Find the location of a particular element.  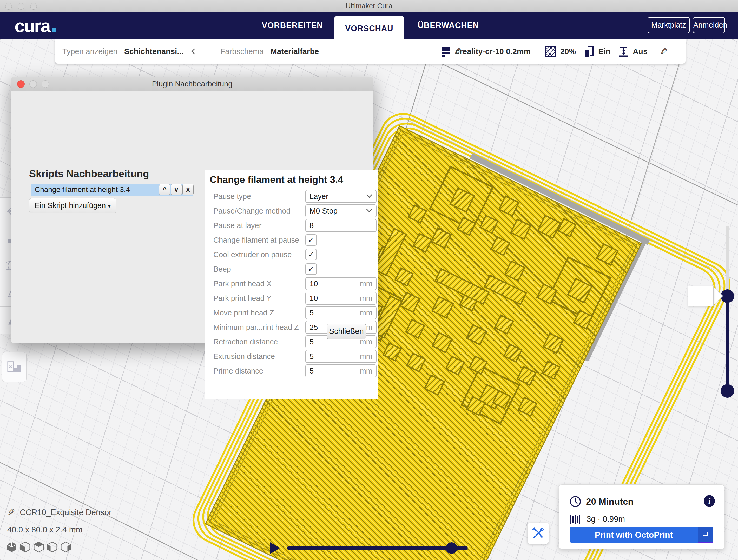

print-settings-tools-button is located at coordinates (538, 533).